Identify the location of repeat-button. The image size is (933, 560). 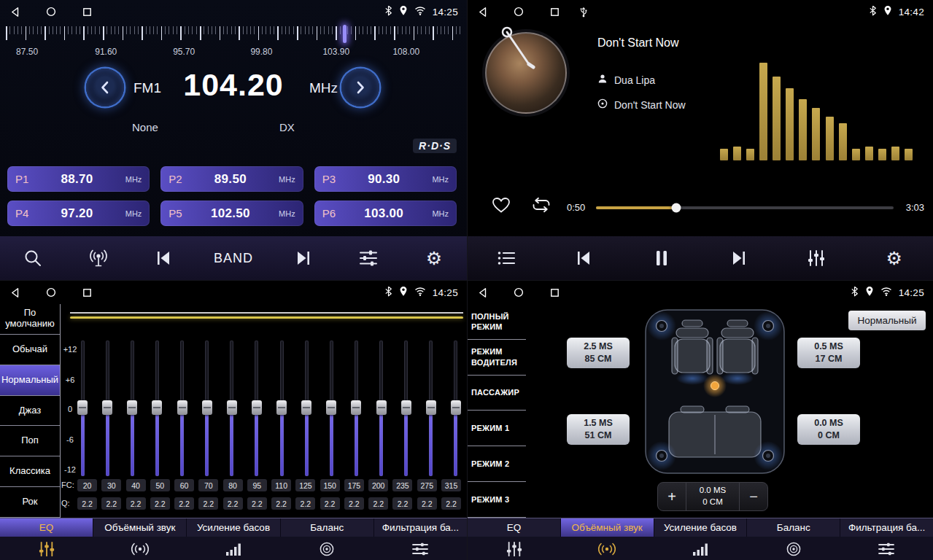
(541, 206).